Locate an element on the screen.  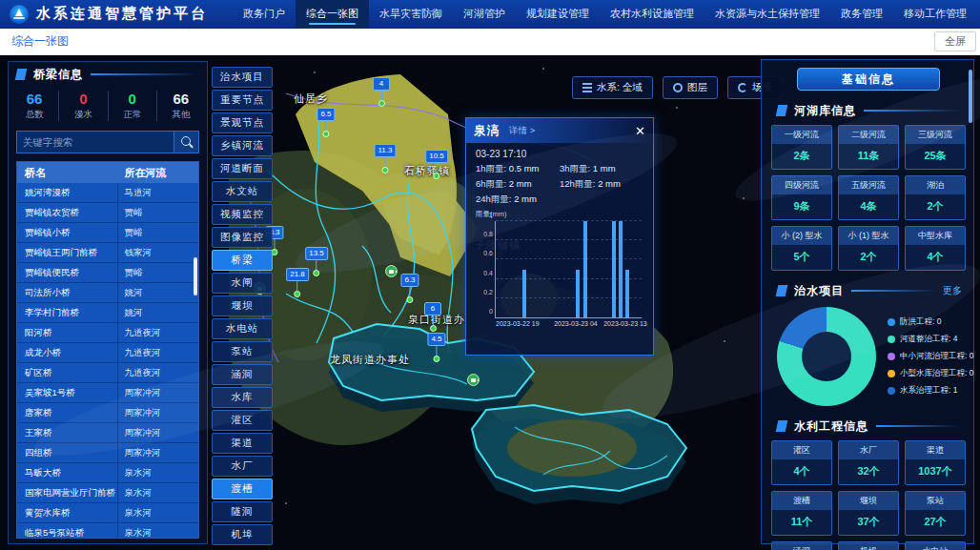
layer-item-图像监控: 图像监控 is located at coordinates (242, 237).